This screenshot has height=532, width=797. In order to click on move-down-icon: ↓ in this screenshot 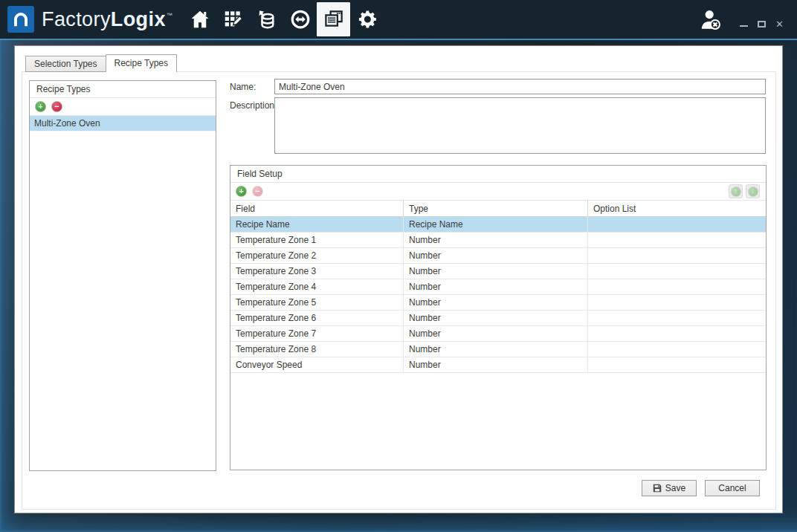, I will do `click(753, 192)`.